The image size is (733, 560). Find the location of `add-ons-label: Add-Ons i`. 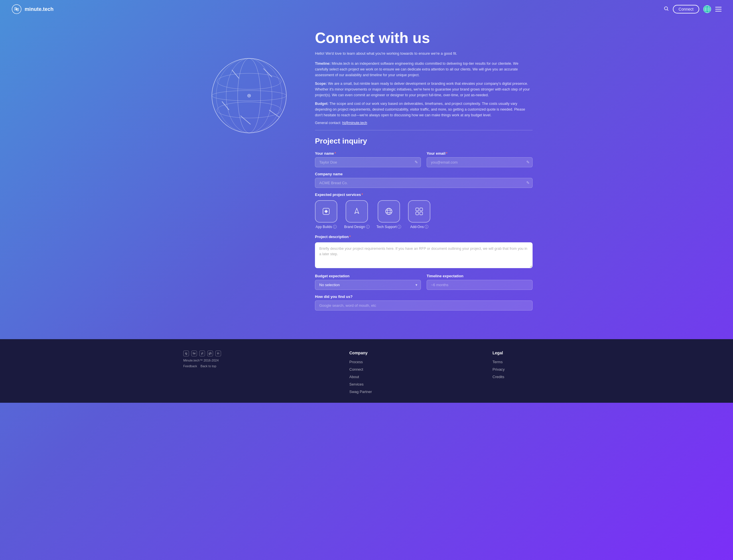

add-ons-label: Add-Ons i is located at coordinates (419, 227).